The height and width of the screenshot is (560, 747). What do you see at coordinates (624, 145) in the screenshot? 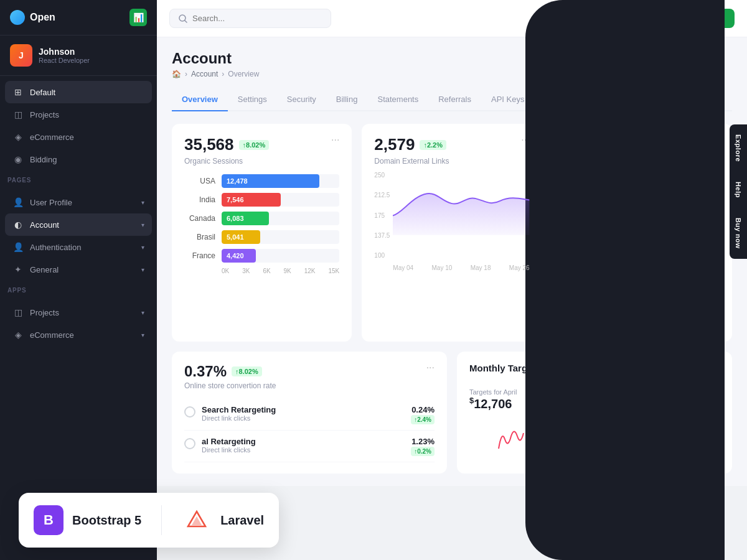
I see `social-visits-badge: ↑2.2%` at bounding box center [624, 145].